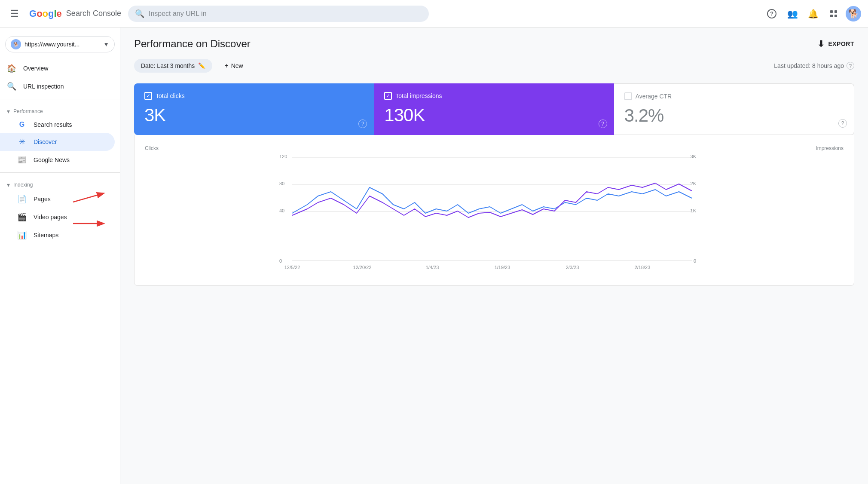 The image size is (868, 484). What do you see at coordinates (23, 185) in the screenshot?
I see `section-label-text: Indexing` at bounding box center [23, 185].